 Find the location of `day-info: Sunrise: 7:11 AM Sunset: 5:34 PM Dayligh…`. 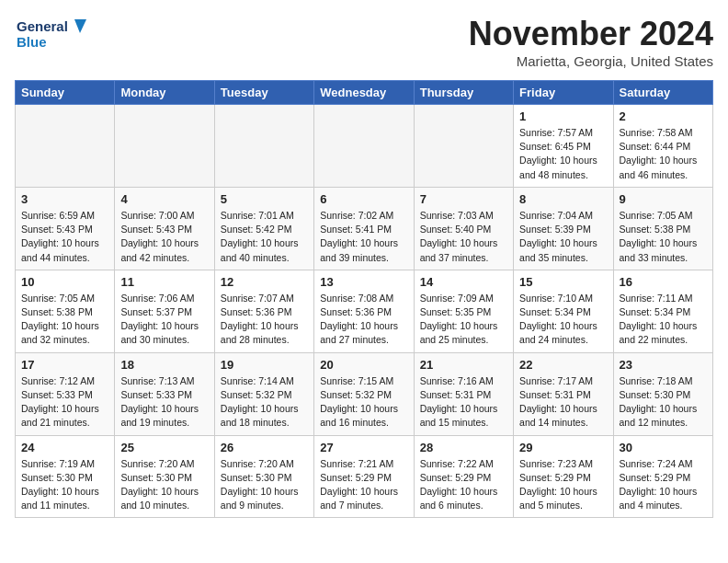

day-info: Sunrise: 7:11 AM Sunset: 5:34 PM Dayligh… is located at coordinates (664, 320).